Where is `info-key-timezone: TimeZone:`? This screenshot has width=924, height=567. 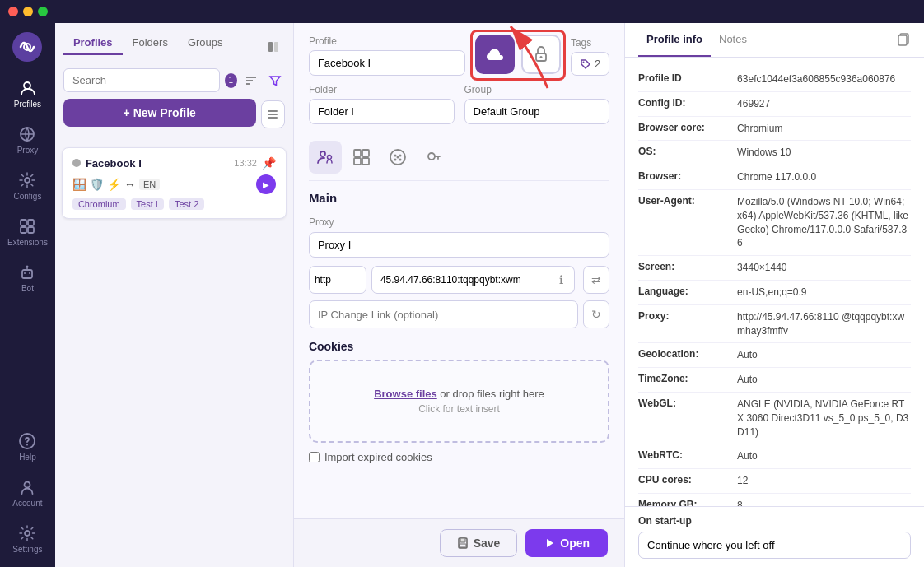 info-key-timezone: TimeZone: is located at coordinates (688, 379).